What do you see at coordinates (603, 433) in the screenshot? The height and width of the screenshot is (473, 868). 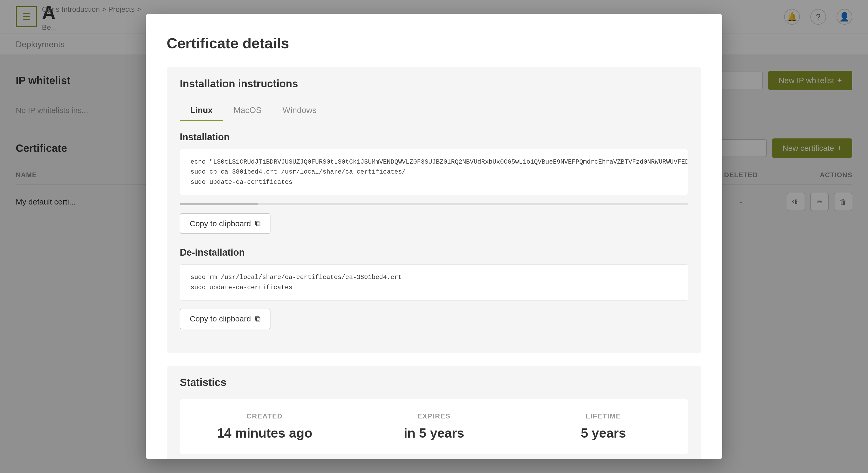 I see `stat-lifetime-value: 5 years` at bounding box center [603, 433].